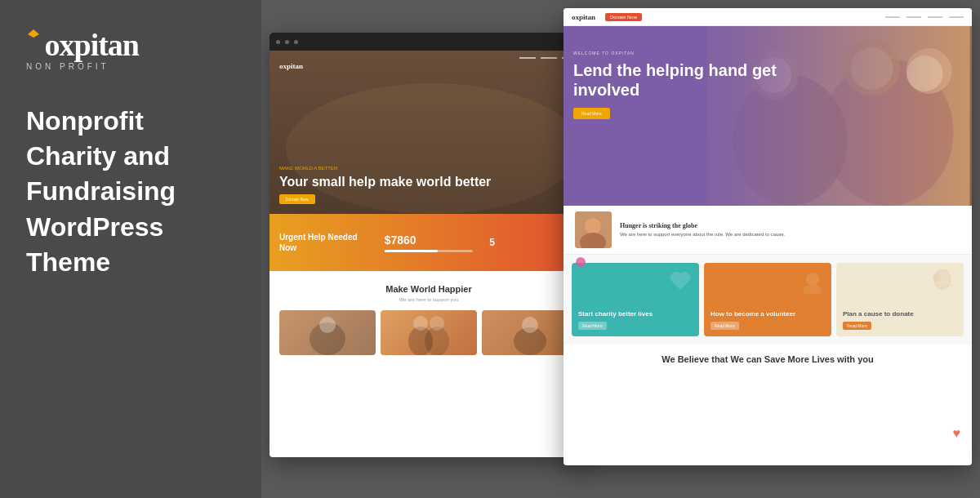 The height and width of the screenshot is (498, 980). I want to click on s2-card-1: Start charity better lives Read More, so click(635, 300).